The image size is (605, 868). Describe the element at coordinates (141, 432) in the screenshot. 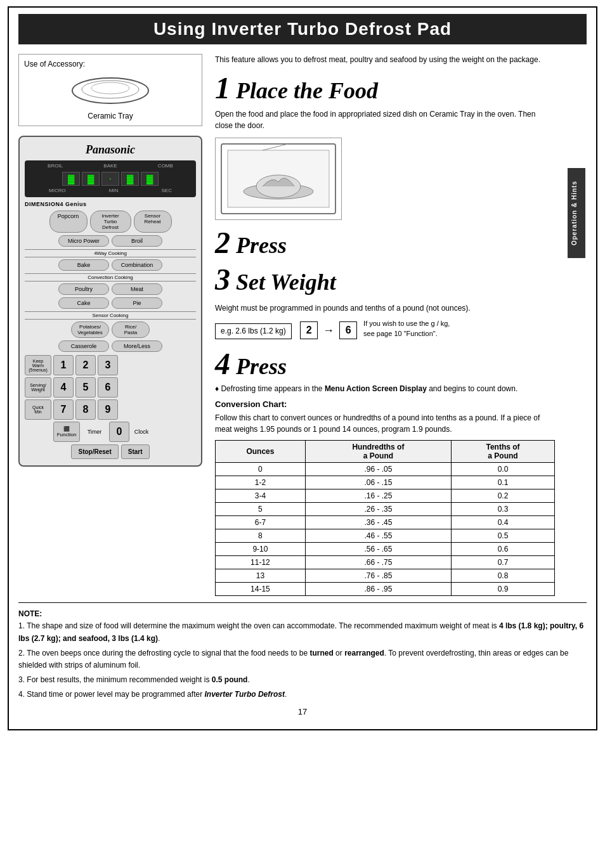

I see `btn-clock: Clock` at that location.